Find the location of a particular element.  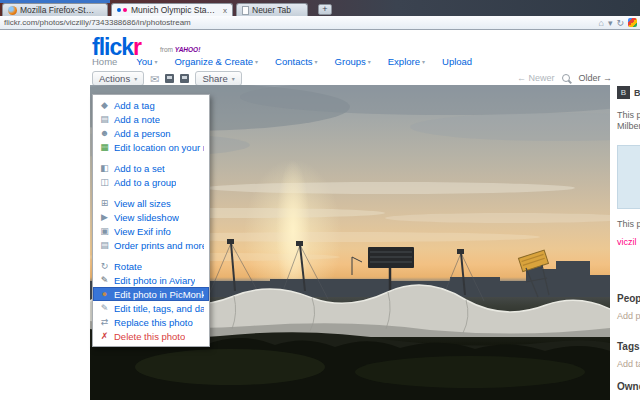

blank-page-icon is located at coordinates (246, 10).